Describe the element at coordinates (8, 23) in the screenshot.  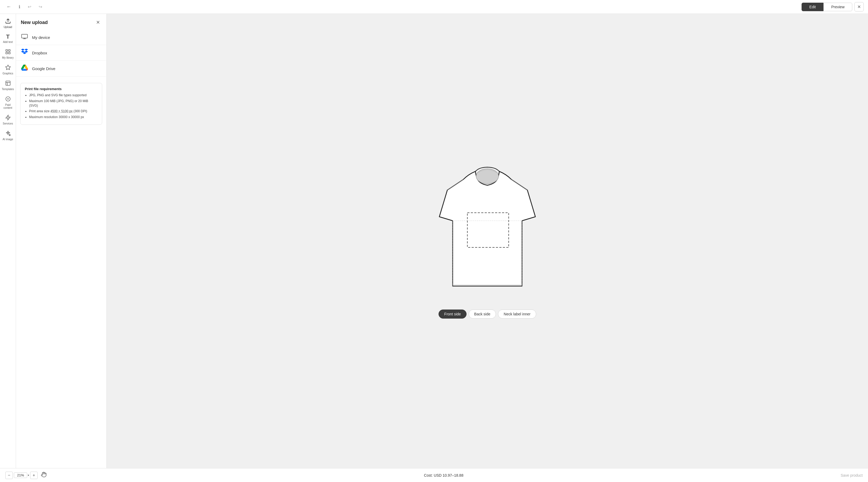
I see `sidebar-item-upload: Upload` at that location.